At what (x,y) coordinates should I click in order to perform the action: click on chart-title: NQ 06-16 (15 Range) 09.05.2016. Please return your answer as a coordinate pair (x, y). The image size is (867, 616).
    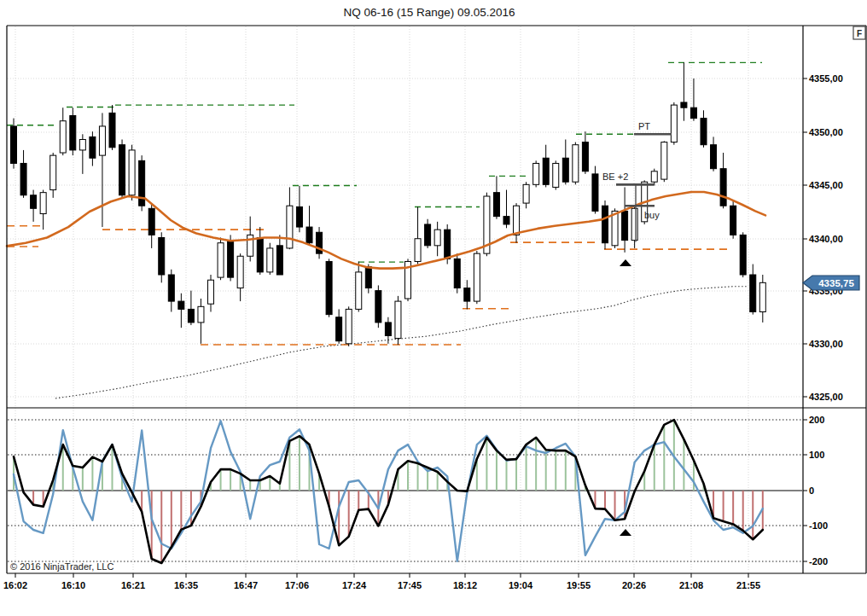
    Looking at the image, I should click on (428, 12).